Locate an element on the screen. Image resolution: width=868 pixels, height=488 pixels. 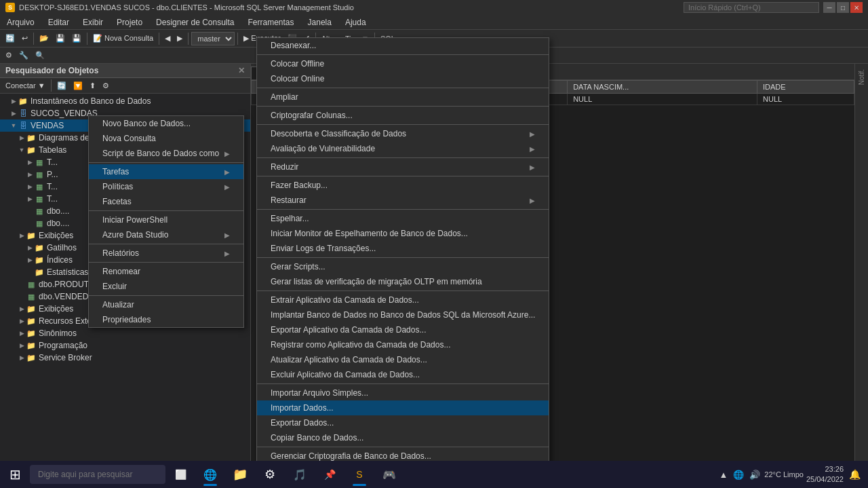
ctx-politicas: Políticas ▶ is located at coordinates (166, 187).